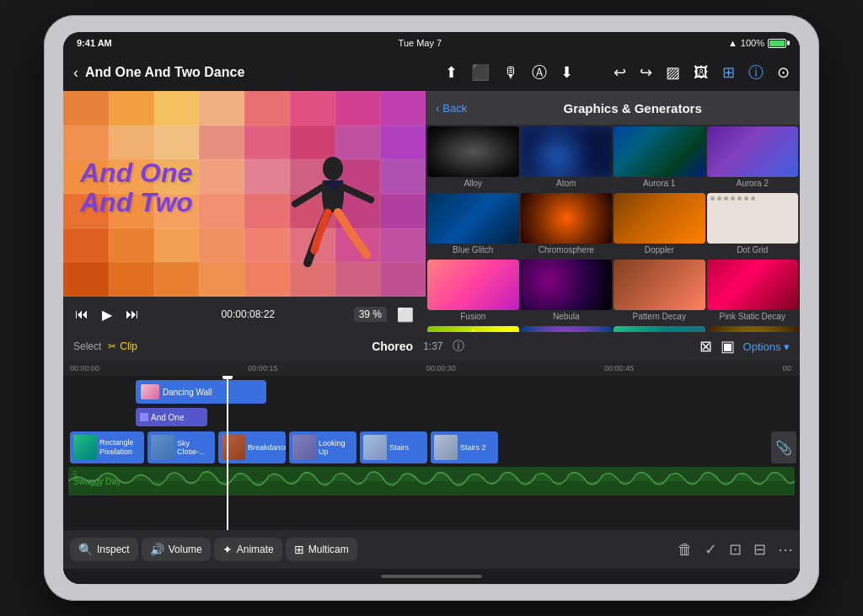 The width and height of the screenshot is (863, 616). Describe the element at coordinates (735, 549) in the screenshot. I see `toolbar-right-actions: 🗑 ✓ ⊡ ⊟ ⋯` at that location.